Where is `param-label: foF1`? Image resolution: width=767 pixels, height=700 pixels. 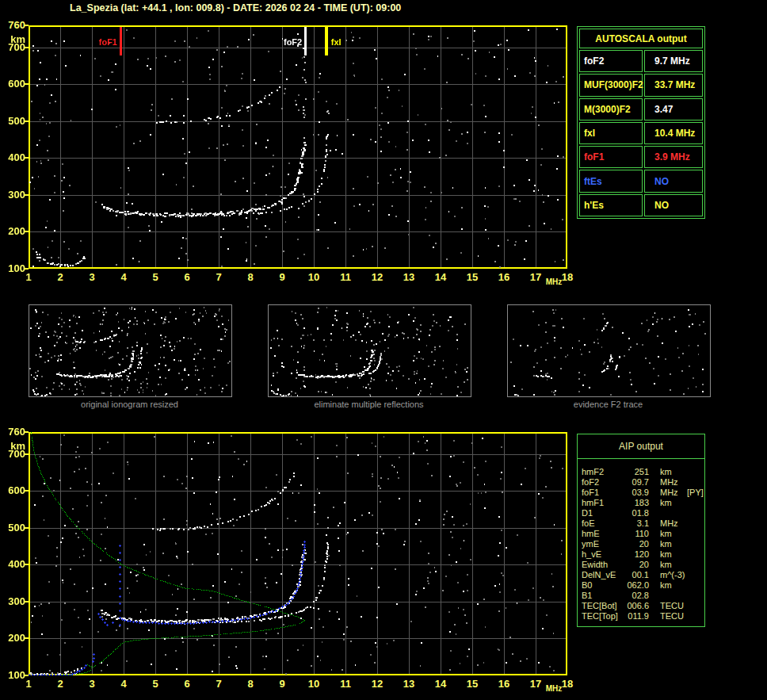 param-label: foF1 is located at coordinates (611, 157).